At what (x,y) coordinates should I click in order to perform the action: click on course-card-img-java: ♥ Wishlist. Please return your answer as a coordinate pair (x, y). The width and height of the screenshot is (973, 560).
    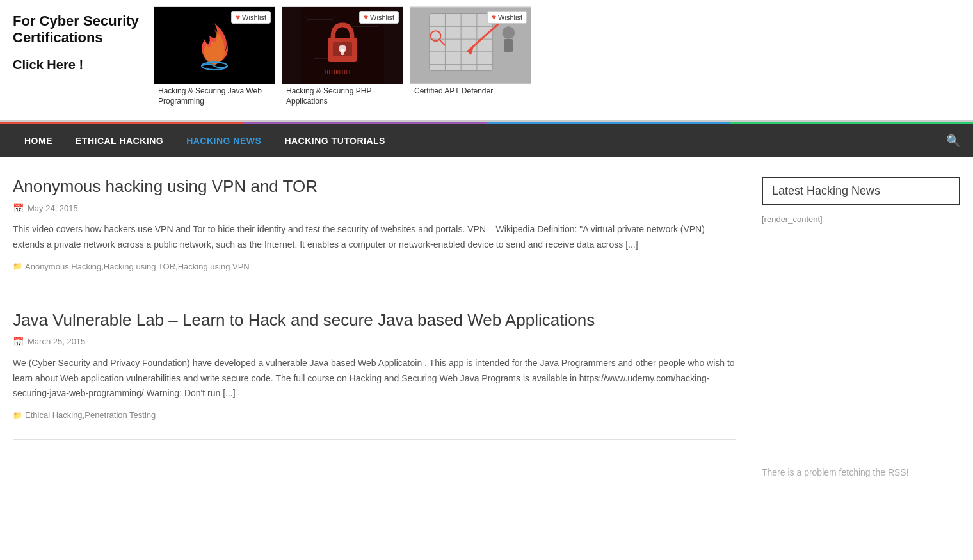
    Looking at the image, I should click on (214, 45).